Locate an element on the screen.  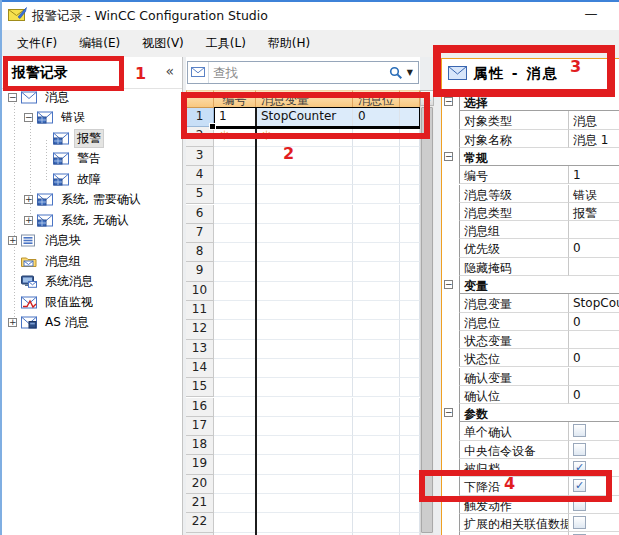
tree-item-6: +系统, 无确认 is located at coordinates (92, 220).